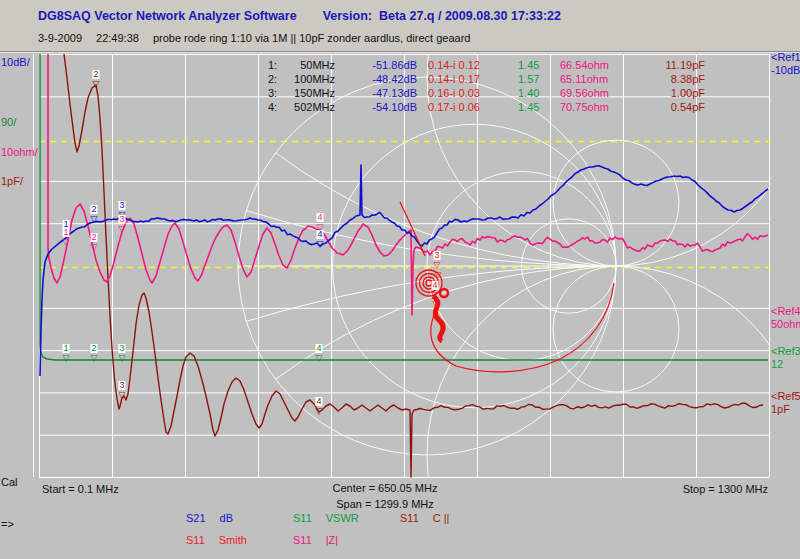  What do you see at coordinates (528, 93) in the screenshot?
I see `marker-vswr: 1.40` at bounding box center [528, 93].